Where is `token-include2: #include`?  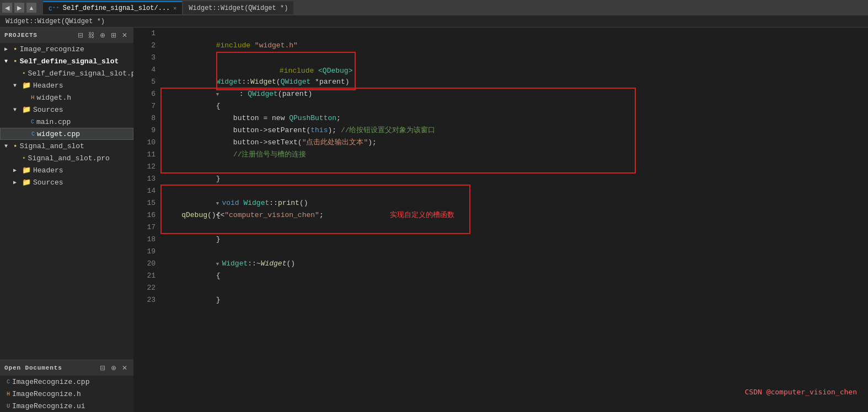 token-include2: #include is located at coordinates (299, 71).